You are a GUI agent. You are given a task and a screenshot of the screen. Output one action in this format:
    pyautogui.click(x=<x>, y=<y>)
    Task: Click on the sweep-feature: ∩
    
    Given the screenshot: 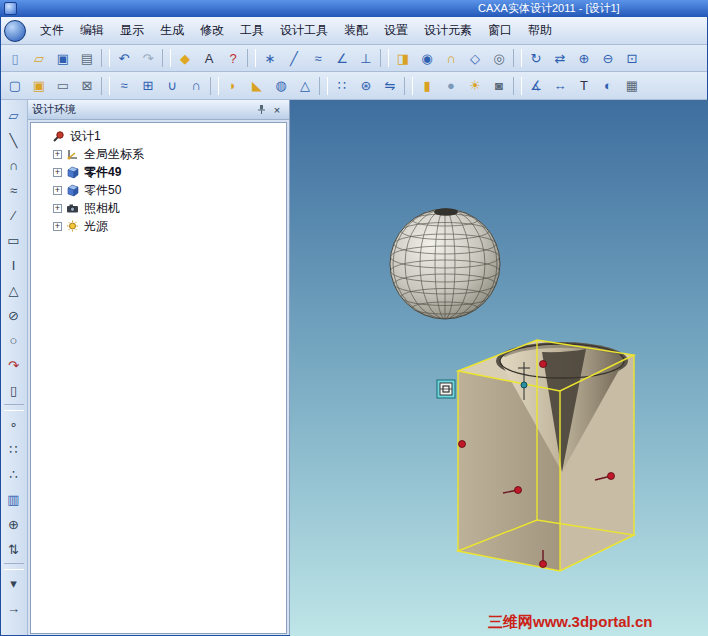 What is the action you would take?
    pyautogui.click(x=451, y=58)
    